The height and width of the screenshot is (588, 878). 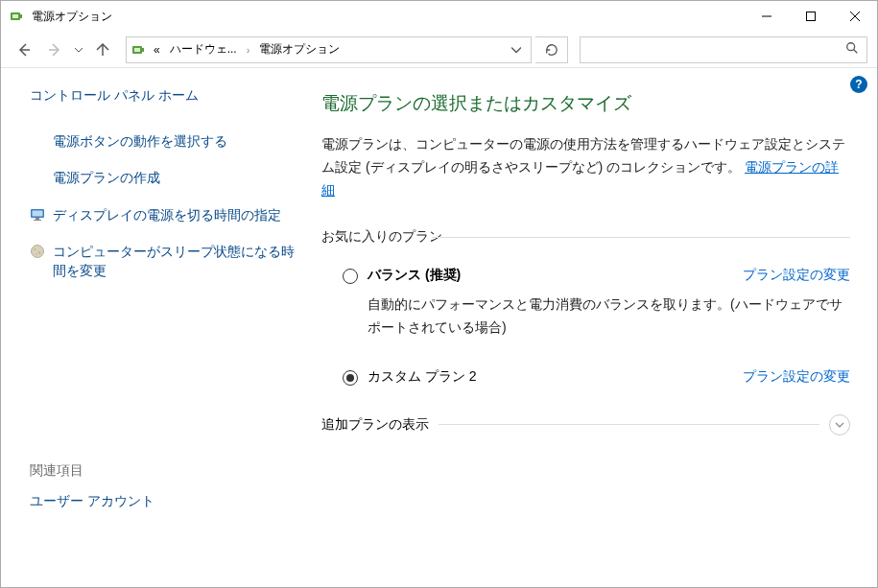 I want to click on minimize-button, so click(x=767, y=16).